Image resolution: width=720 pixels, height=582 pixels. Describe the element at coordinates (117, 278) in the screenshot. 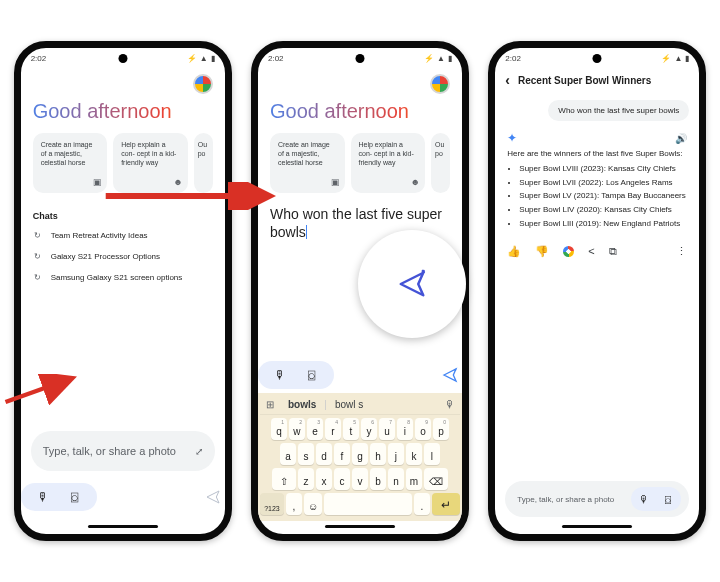

I see `chat-history-label: Samsung Galaxy S21 screen options` at that location.